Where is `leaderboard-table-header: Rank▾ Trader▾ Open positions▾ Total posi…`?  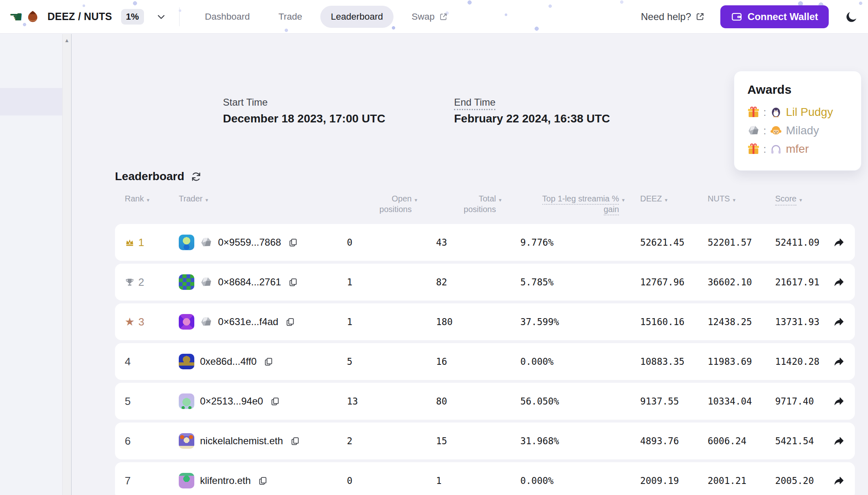 leaderboard-table-header: Rank▾ Trader▾ Open positions▾ Total posi… is located at coordinates (485, 204).